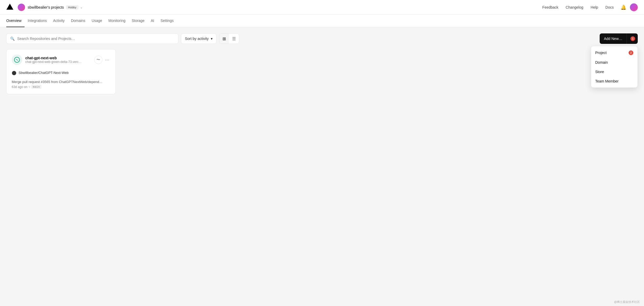 The height and width of the screenshot is (306, 644). Describe the element at coordinates (167, 21) in the screenshot. I see `nav-settings: Settings` at that location.